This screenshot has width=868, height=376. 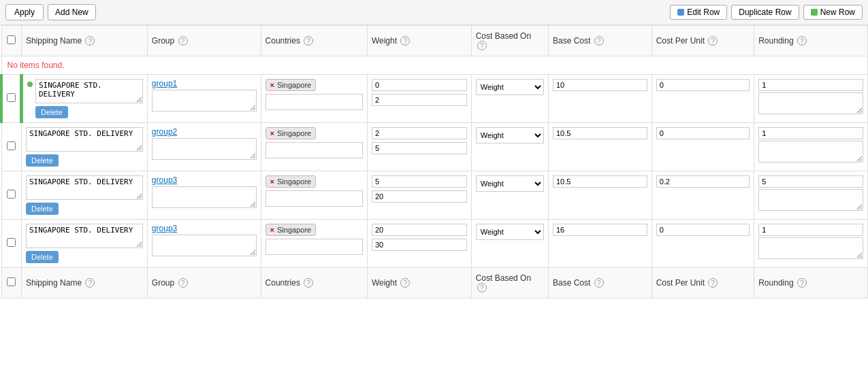 What do you see at coordinates (698, 12) in the screenshot?
I see `edit-row-button: Edit Row` at bounding box center [698, 12].